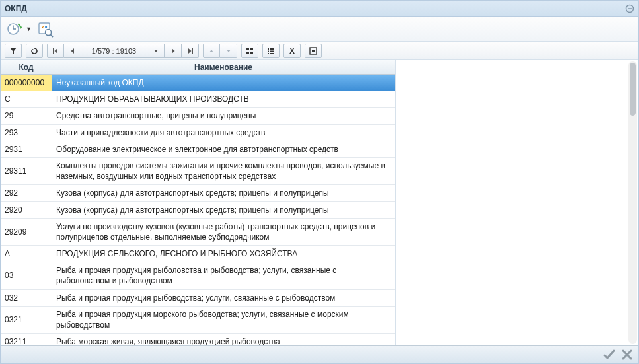  I want to click on cell-name: Части и принадлежности для автотранспорт…, so click(223, 133).